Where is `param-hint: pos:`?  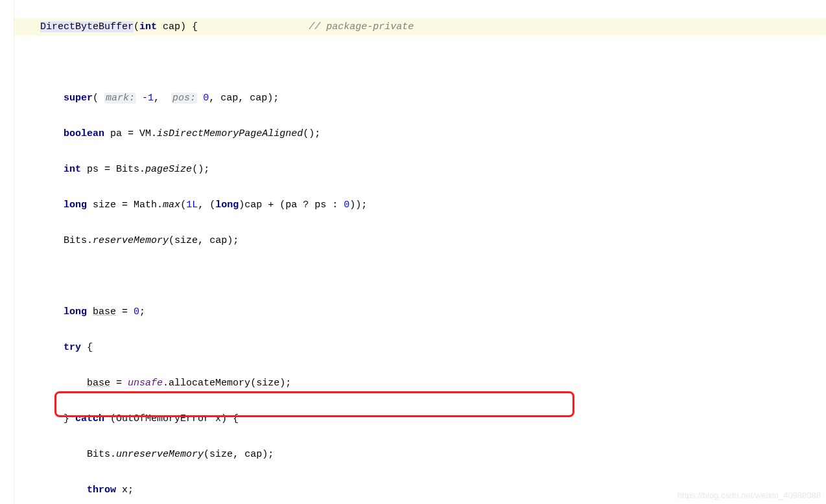 param-hint: pos: is located at coordinates (184, 98).